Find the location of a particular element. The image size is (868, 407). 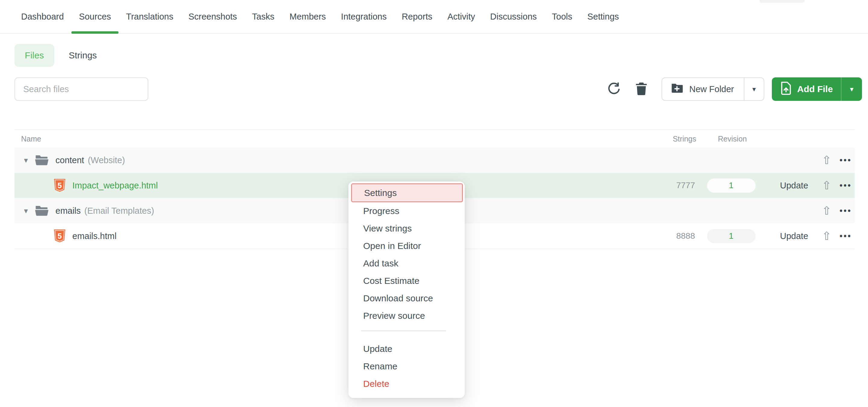

menu-divider is located at coordinates (404, 331).